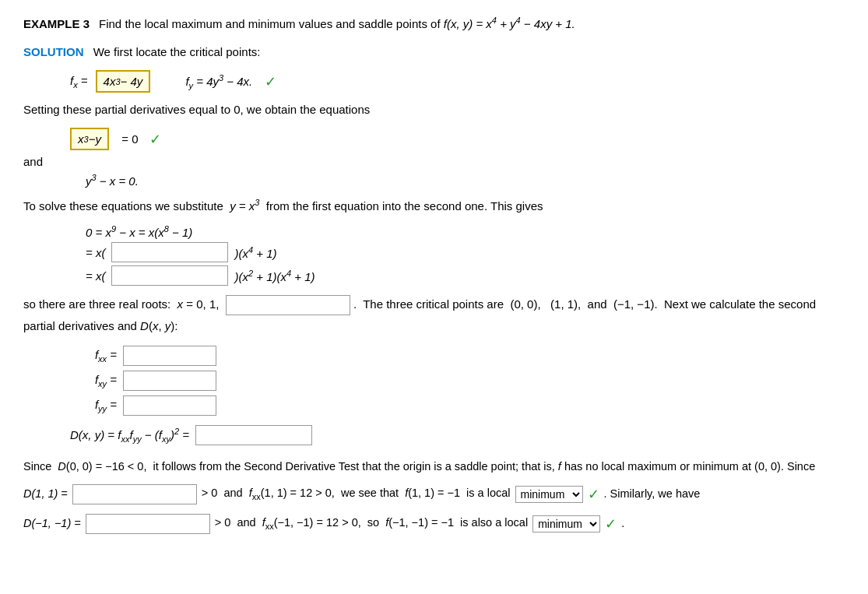 The width and height of the screenshot is (868, 594). Describe the element at coordinates (170, 356) in the screenshot. I see `fxx-input` at that location.